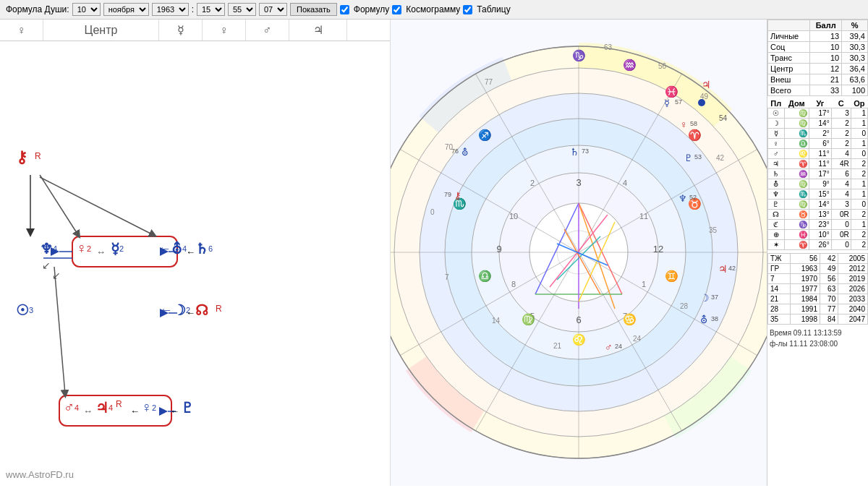 The height and width of the screenshot is (488, 868). I want to click on svg-text: 37, so click(715, 297).